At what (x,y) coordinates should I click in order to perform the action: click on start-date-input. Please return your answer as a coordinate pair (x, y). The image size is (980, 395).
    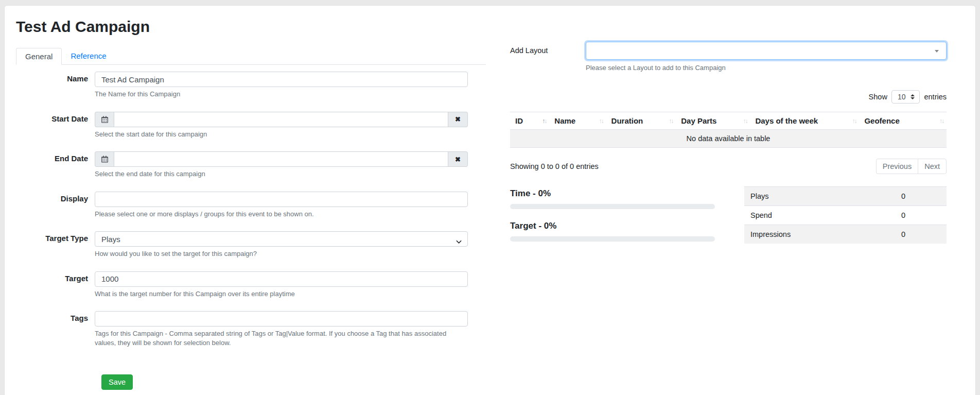
    Looking at the image, I should click on (281, 119).